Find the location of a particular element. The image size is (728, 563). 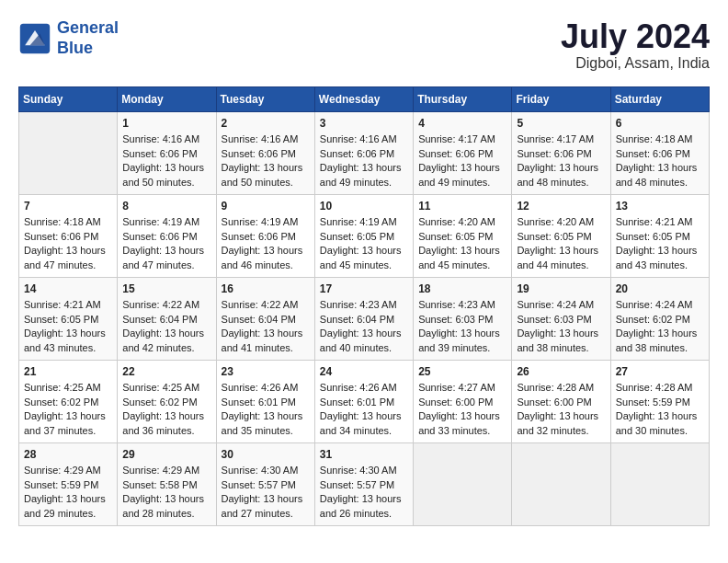

weekday-header-wednesday: Wednesday is located at coordinates (364, 99).